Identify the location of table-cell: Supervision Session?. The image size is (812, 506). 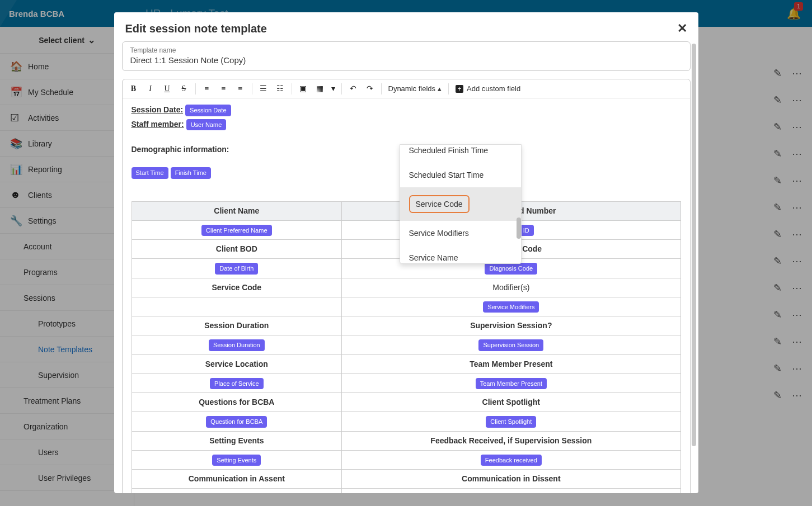
(511, 326).